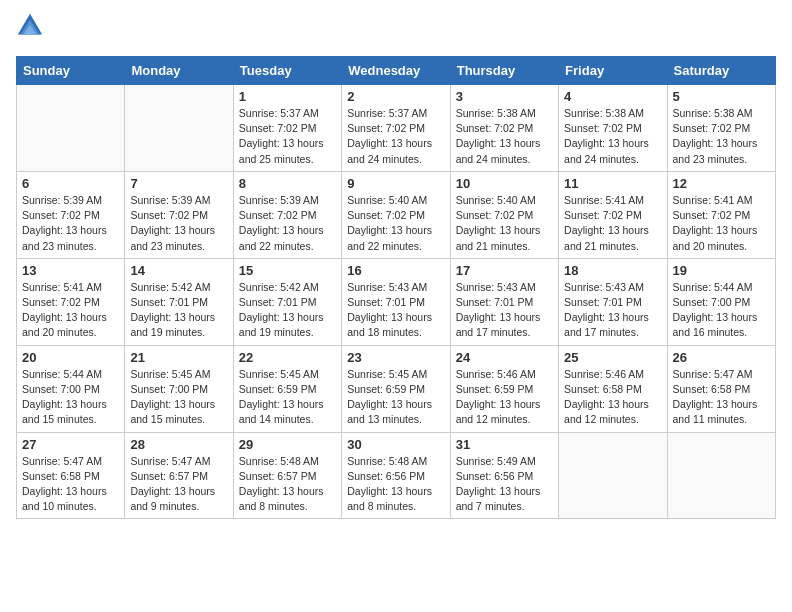  Describe the element at coordinates (396, 184) in the screenshot. I see `day-number: 9` at that location.